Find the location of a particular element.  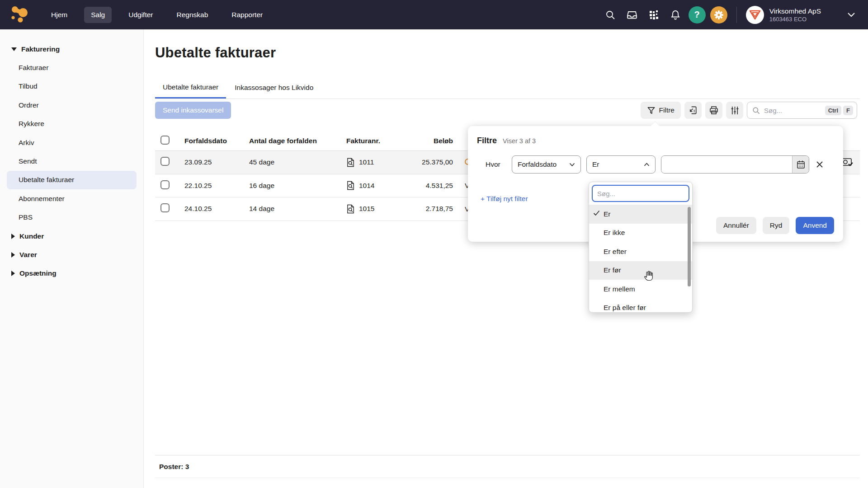

cell-invoice: 1015 is located at coordinates (378, 209).